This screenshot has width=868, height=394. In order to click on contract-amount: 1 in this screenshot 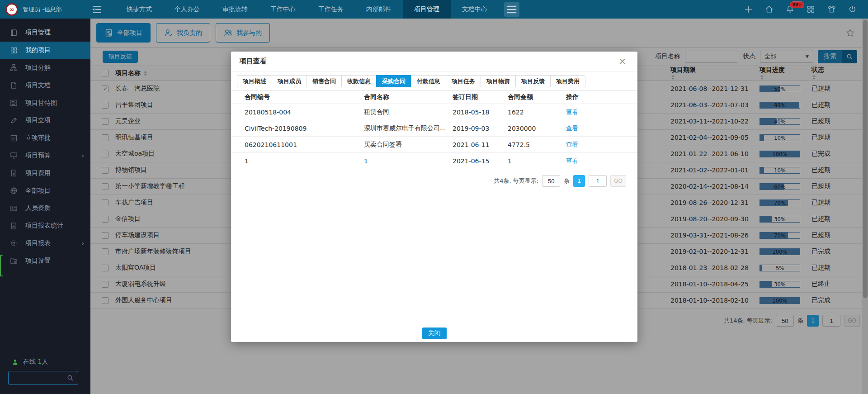, I will do `click(537, 161)`.